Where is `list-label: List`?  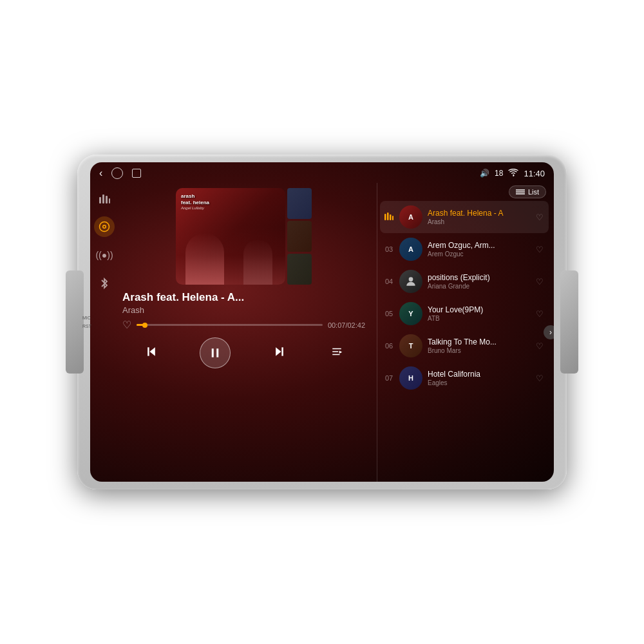 list-label: List is located at coordinates (533, 192).